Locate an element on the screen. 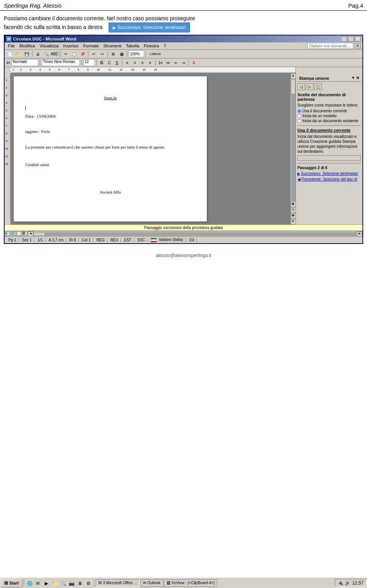  view-normal: ≡ is located at coordinates (8, 234).